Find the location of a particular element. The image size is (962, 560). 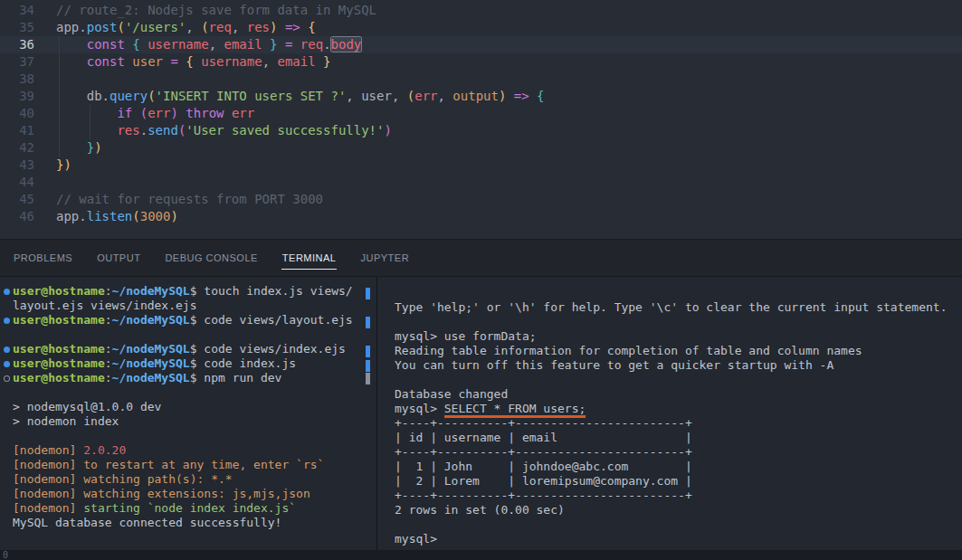

token: [nodemon] watching path(s): *.* is located at coordinates (123, 479).